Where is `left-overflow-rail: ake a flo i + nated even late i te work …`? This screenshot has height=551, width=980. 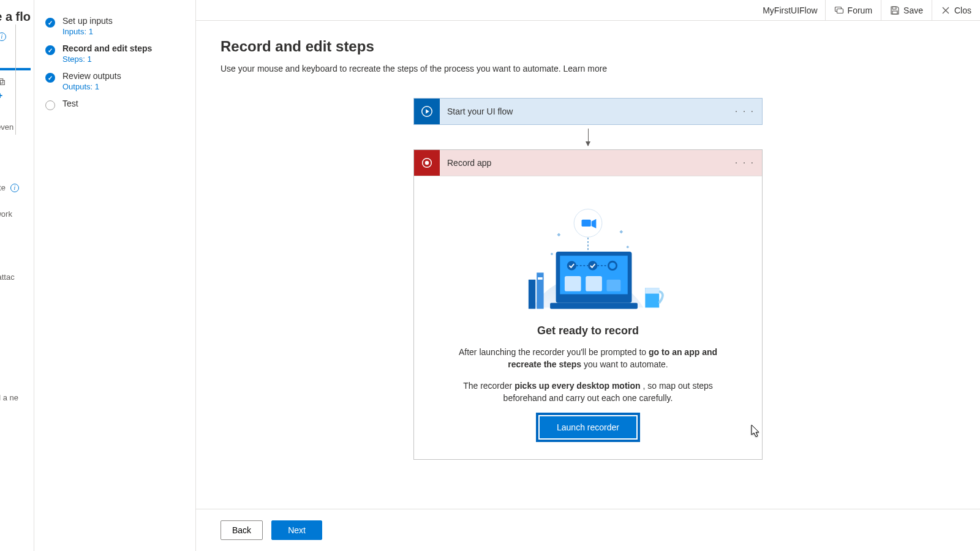 left-overflow-rail: ake a flo i + nated even late i te work … is located at coordinates (17, 276).